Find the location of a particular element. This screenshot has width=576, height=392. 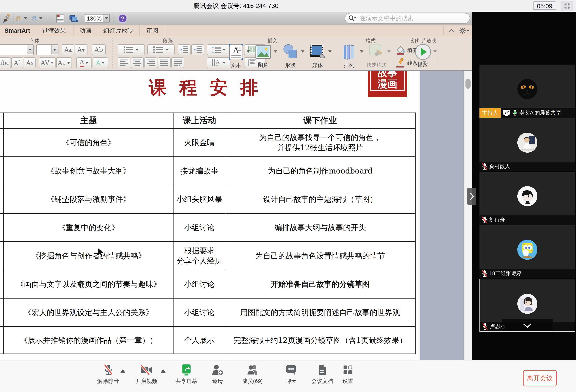

invite-button: 邀请 is located at coordinates (218, 374).